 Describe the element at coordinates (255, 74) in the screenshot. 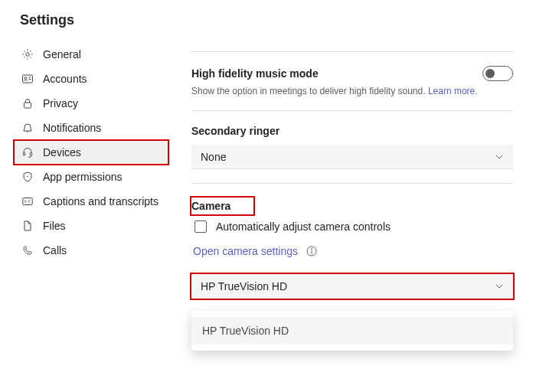

I see `music-mode-title: High fidelity music mode` at that location.